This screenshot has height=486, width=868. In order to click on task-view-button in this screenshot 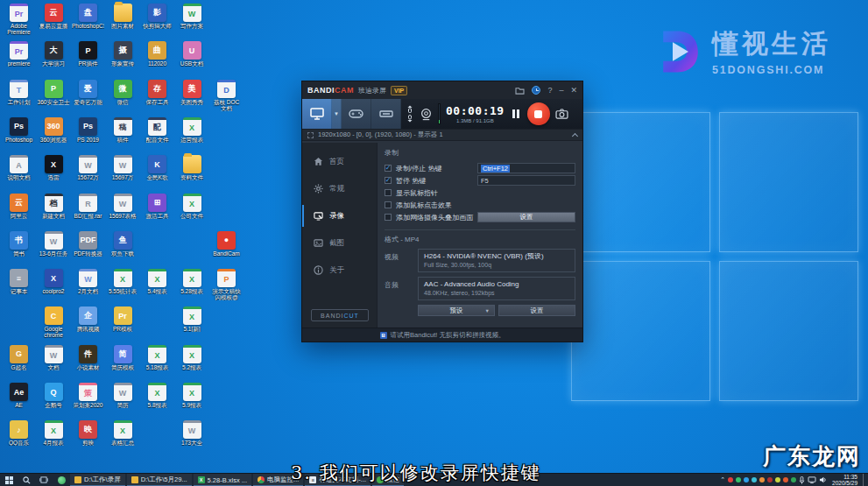, I will do `click(44, 480)`.